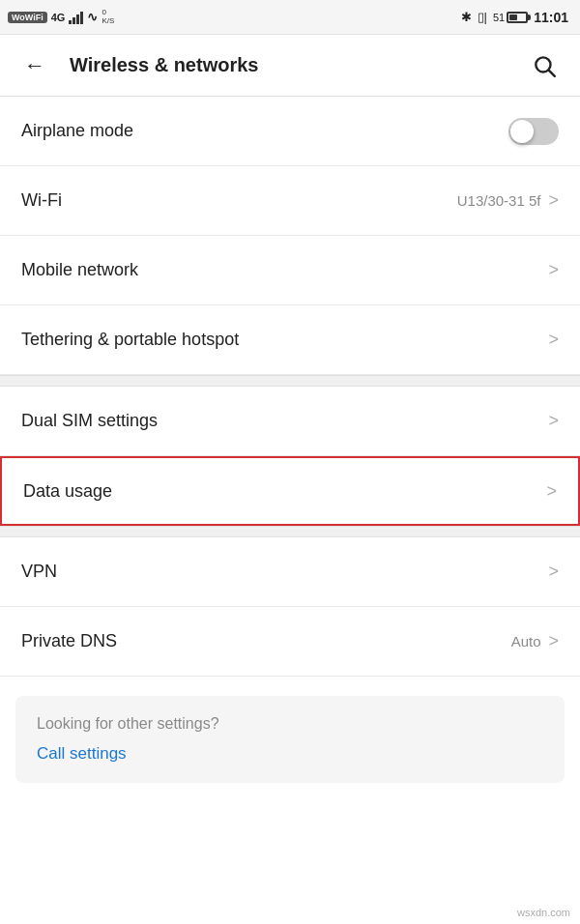 Image resolution: width=580 pixels, height=924 pixels. Describe the element at coordinates (137, 66) in the screenshot. I see `app-bar-left: ← Wireless & networks` at that location.